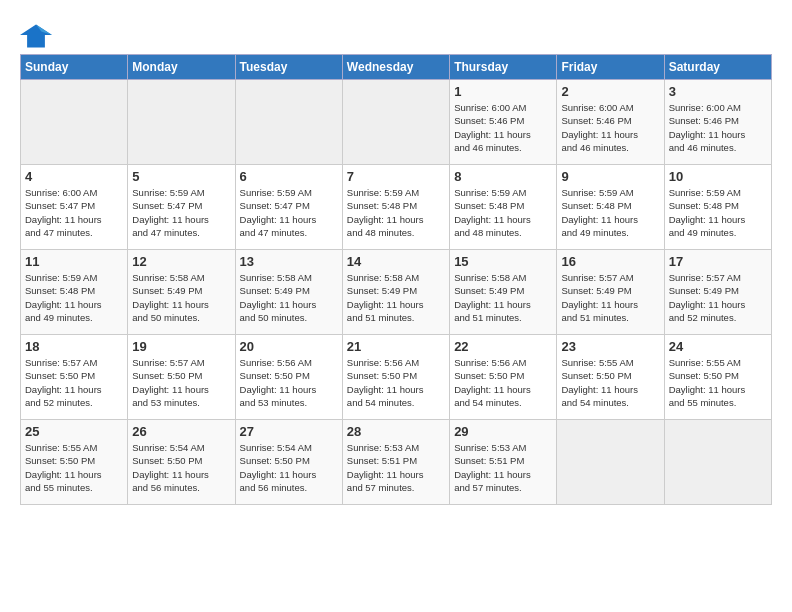 This screenshot has width=792, height=612. What do you see at coordinates (396, 462) in the screenshot?
I see `week-row-4: 25Sunrise: 5:55 AM Sunset: 5:50 PM Dayli…` at bounding box center [396, 462].